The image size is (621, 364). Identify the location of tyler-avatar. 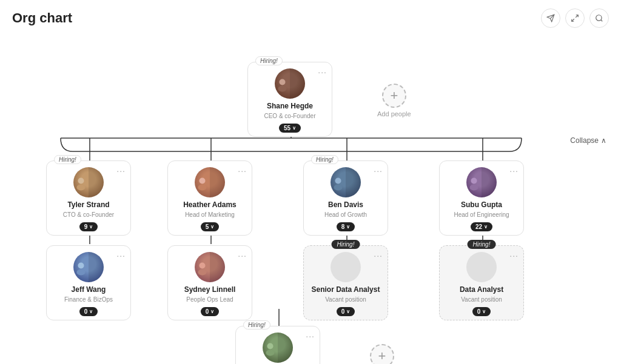
(89, 182).